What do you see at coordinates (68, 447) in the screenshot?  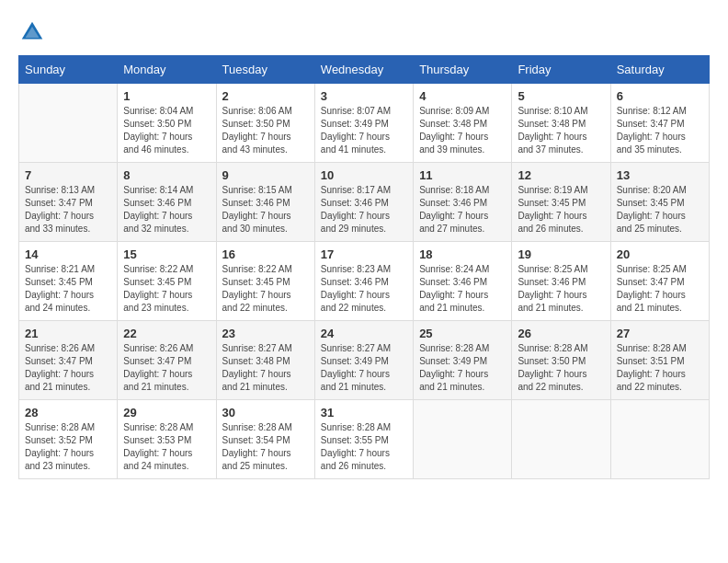 I see `day-info: Sunrise: 8:28 AMSunset: 3:52 PMDaylight:…` at bounding box center [68, 447].